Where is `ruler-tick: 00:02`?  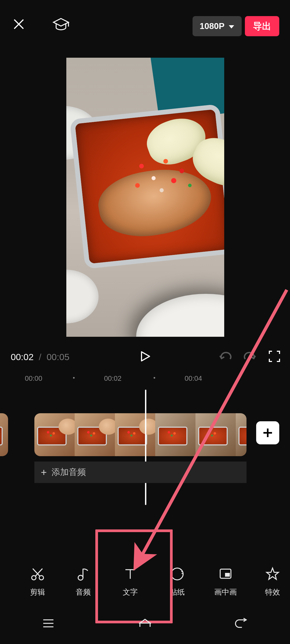
ruler-tick: 00:02 is located at coordinates (113, 378).